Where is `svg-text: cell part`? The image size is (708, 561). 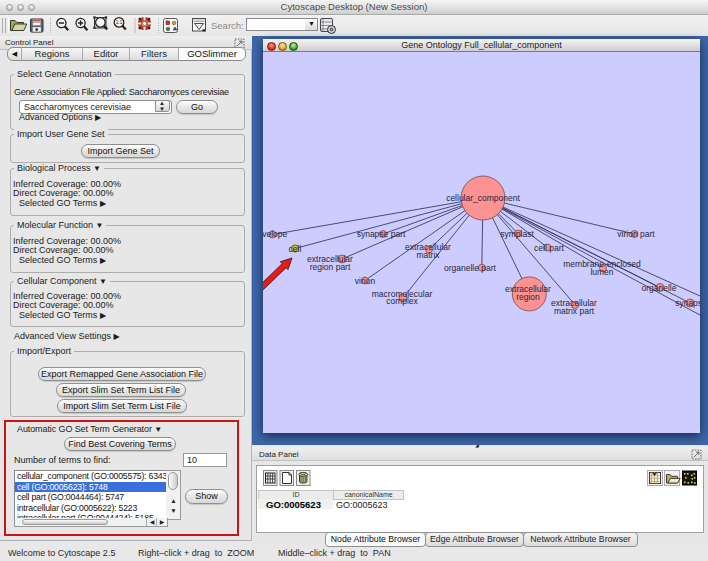 svg-text: cell part is located at coordinates (549, 248).